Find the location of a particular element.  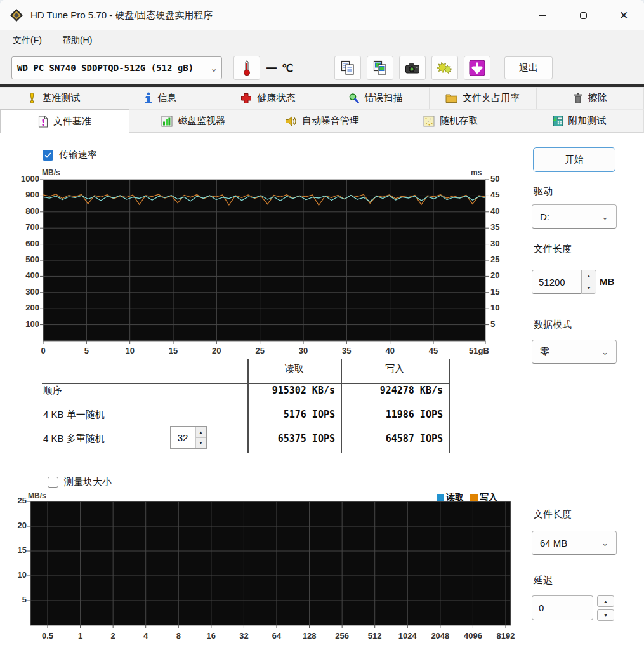

axis-tick: 200 is located at coordinates (23, 307).